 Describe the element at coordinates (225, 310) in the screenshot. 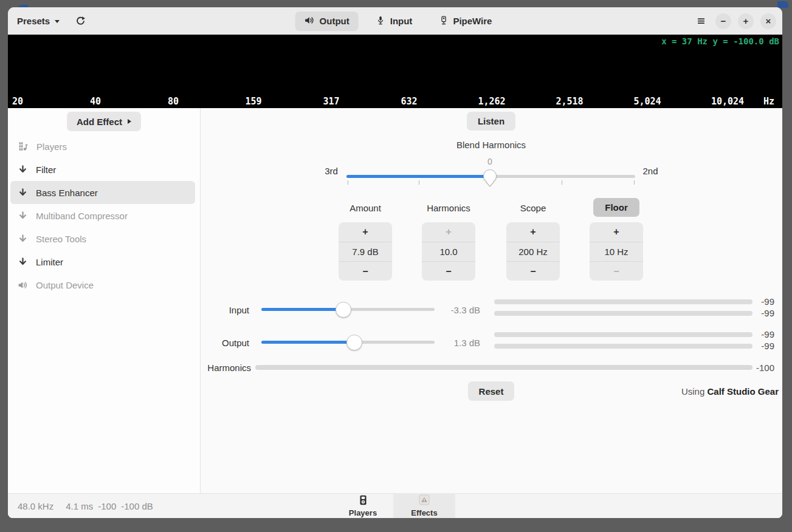

I see `input-gain-label: Input` at that location.